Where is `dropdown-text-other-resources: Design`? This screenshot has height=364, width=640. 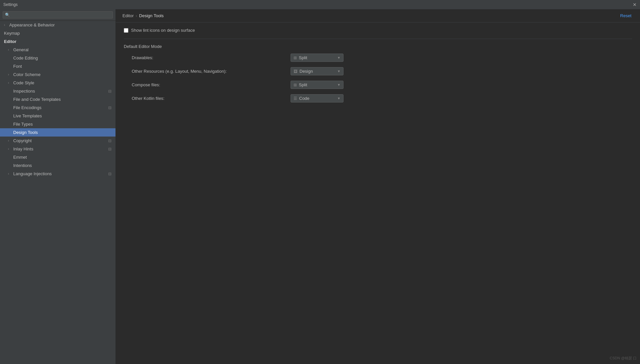 dropdown-text-other-resources: Design is located at coordinates (317, 71).